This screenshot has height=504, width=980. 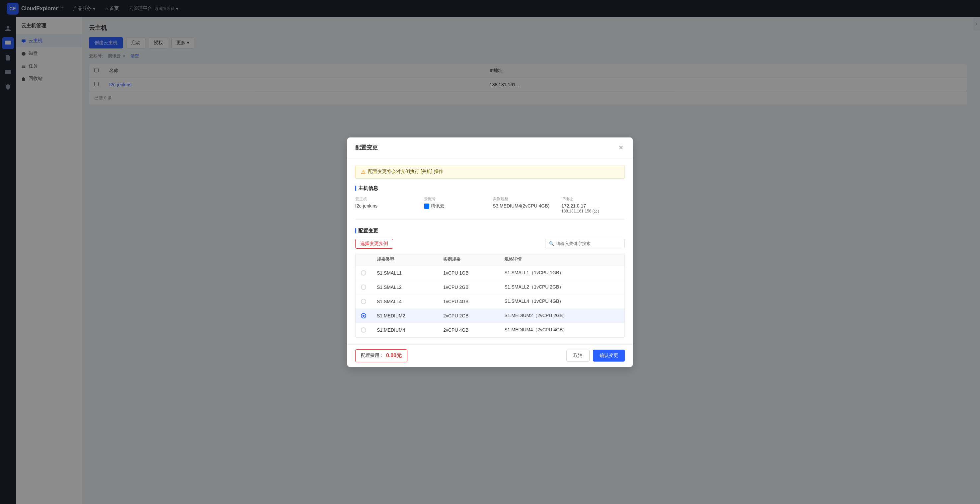 What do you see at coordinates (562, 316) in the screenshot?
I see `instance-detail-s1medium2: S1.MEDIUM2（2vCPU 2GB）` at bounding box center [562, 316].